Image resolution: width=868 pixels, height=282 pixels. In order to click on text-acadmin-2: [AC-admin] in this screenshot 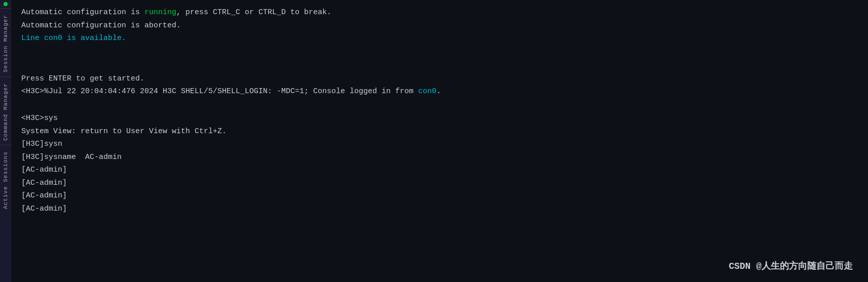, I will do `click(44, 183)`.